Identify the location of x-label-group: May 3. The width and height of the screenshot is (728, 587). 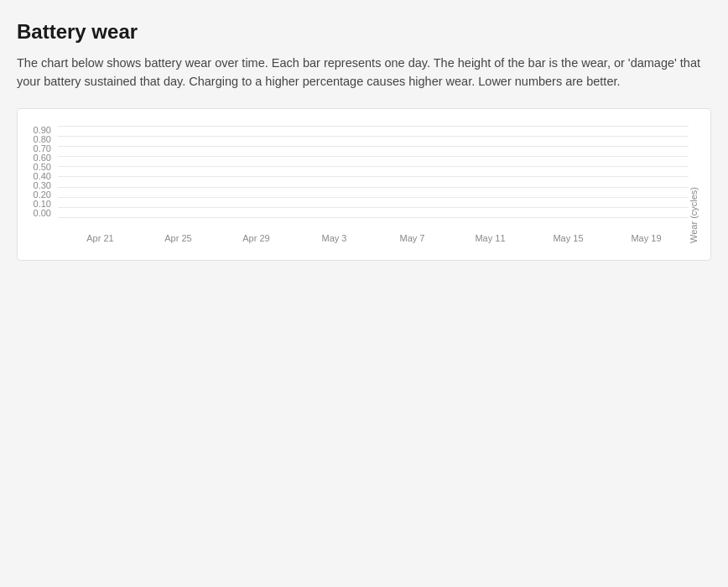
(334, 238).